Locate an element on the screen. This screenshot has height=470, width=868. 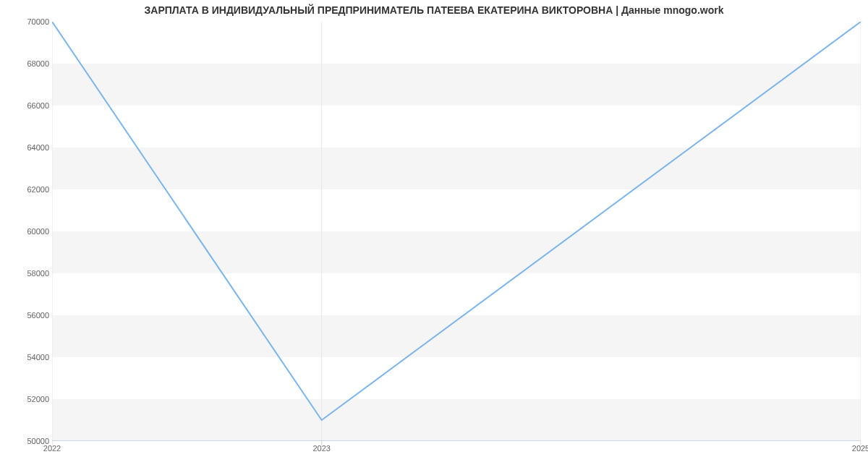
y-tick-label: 52000 is located at coordinates (27, 399).